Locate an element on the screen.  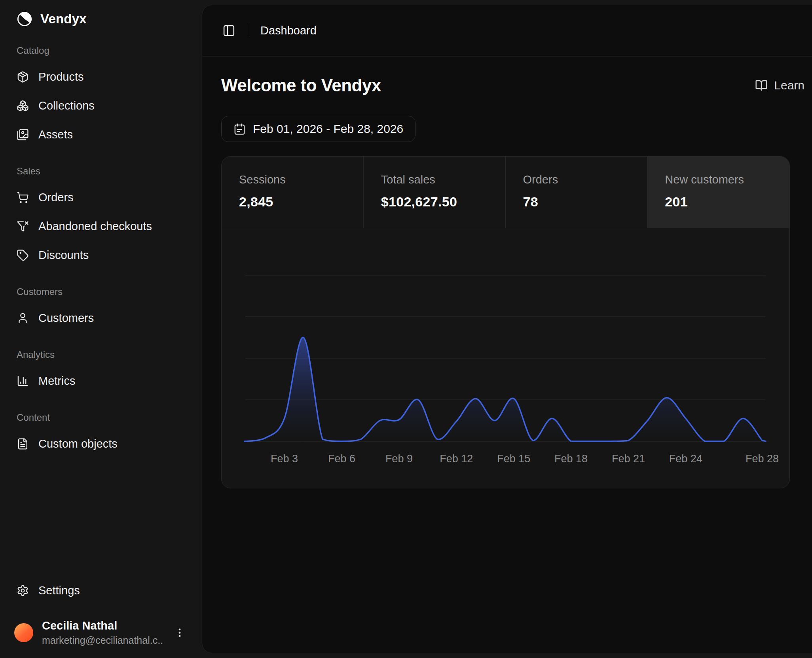
sidebar-item-customers: Customers is located at coordinates (101, 318).